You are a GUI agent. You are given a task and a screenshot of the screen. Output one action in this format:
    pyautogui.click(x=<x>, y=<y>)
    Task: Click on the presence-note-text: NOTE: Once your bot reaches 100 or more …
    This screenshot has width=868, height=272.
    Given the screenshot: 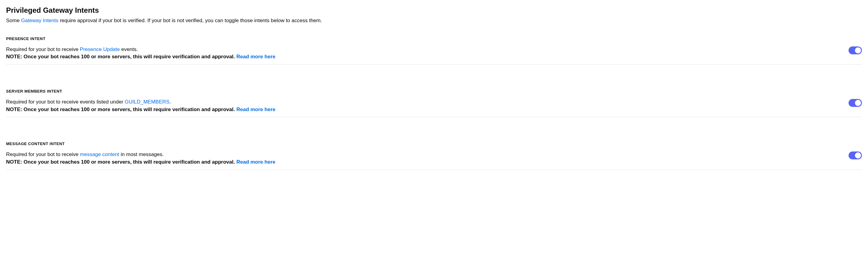 What is the action you would take?
    pyautogui.click(x=121, y=57)
    